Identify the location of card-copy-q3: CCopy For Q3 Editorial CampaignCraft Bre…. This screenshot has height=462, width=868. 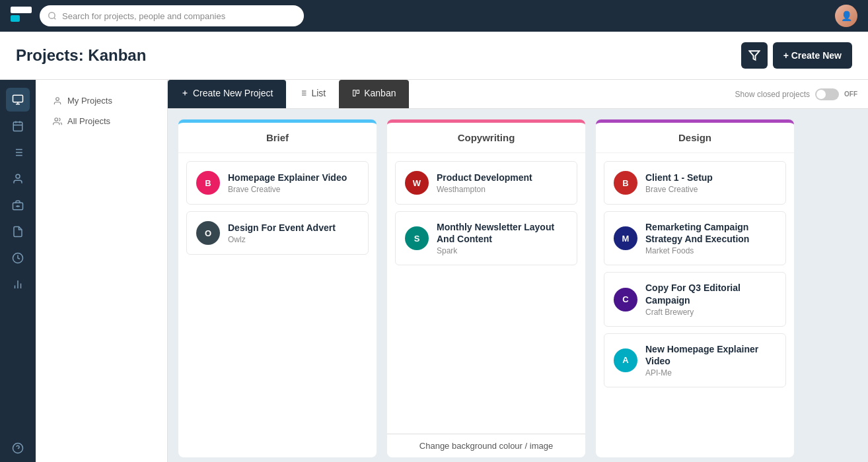
(695, 299).